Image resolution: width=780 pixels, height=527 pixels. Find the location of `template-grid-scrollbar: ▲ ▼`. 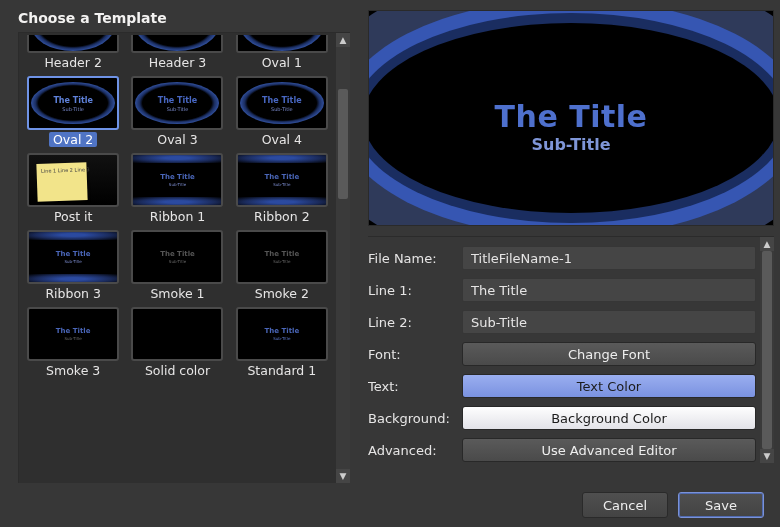

template-grid-scrollbar: ▲ ▼ is located at coordinates (343, 258).